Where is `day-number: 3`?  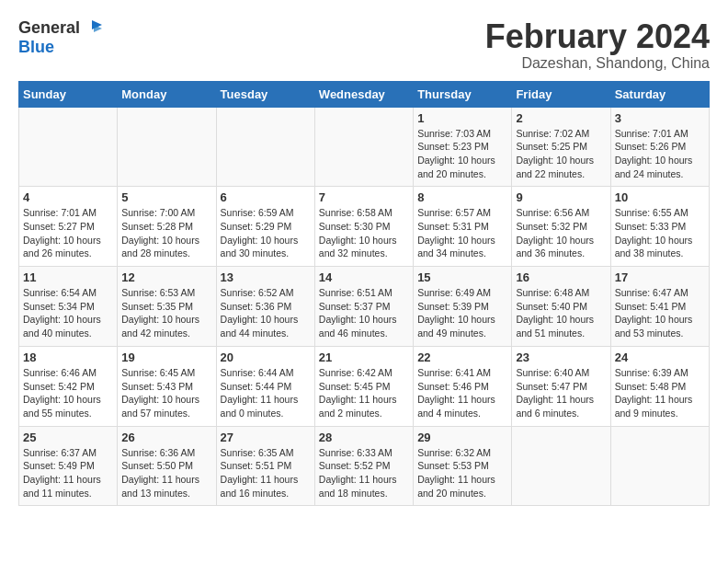 day-number: 3 is located at coordinates (660, 118).